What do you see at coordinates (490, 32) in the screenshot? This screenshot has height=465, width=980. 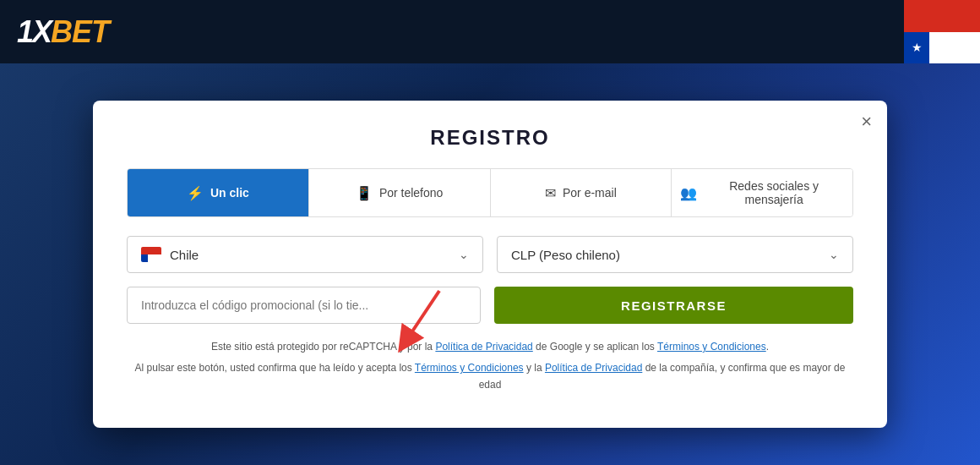 I see `header: 1X BET ★` at bounding box center [490, 32].